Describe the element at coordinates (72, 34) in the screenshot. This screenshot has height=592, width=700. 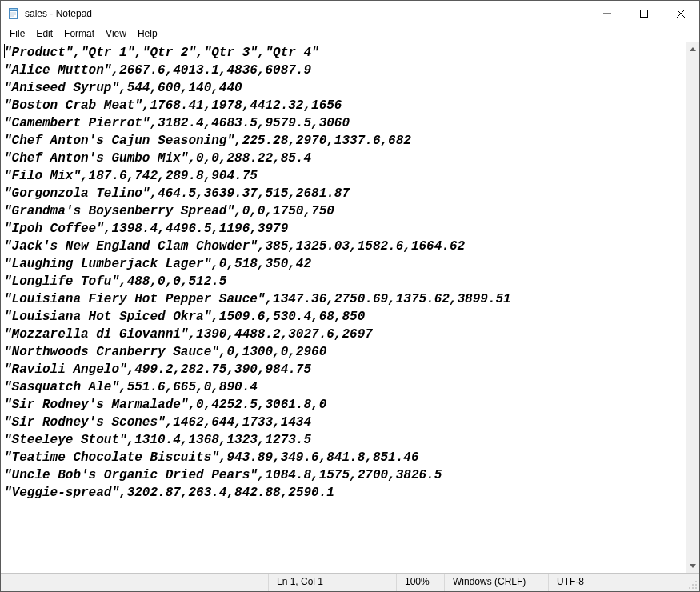
I see `menu-format-accesskey: o` at that location.